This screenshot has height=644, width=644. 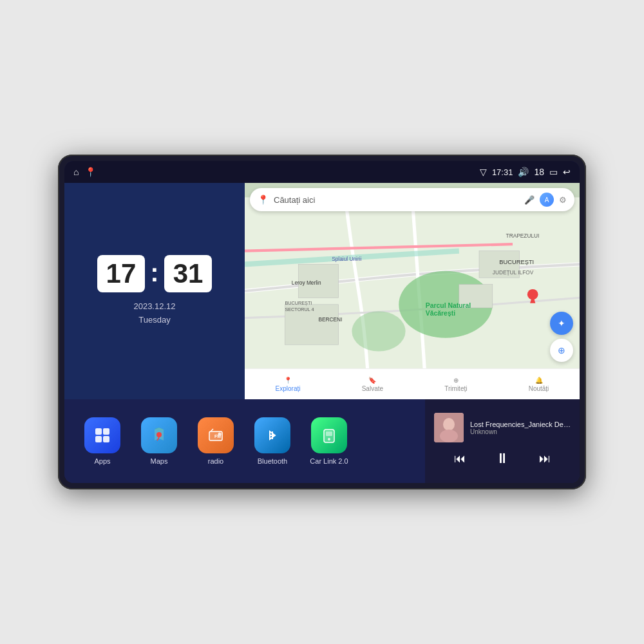 I want to click on battery-level: 18, so click(x=539, y=172).